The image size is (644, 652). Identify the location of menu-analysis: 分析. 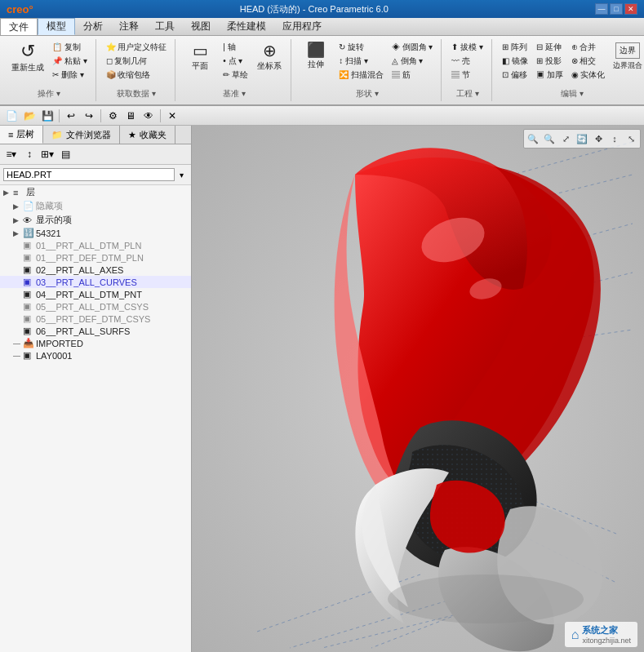
(93, 26).